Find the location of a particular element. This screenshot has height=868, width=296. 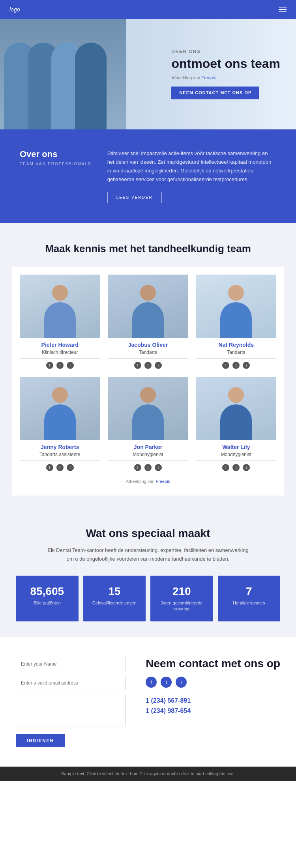

hamburger-menu is located at coordinates (283, 9).